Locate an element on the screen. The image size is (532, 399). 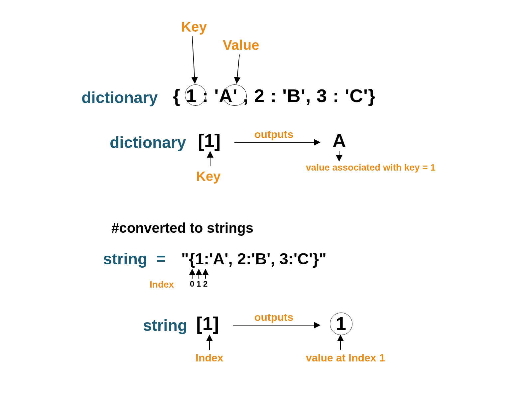
label-string2: string is located at coordinates (165, 326).